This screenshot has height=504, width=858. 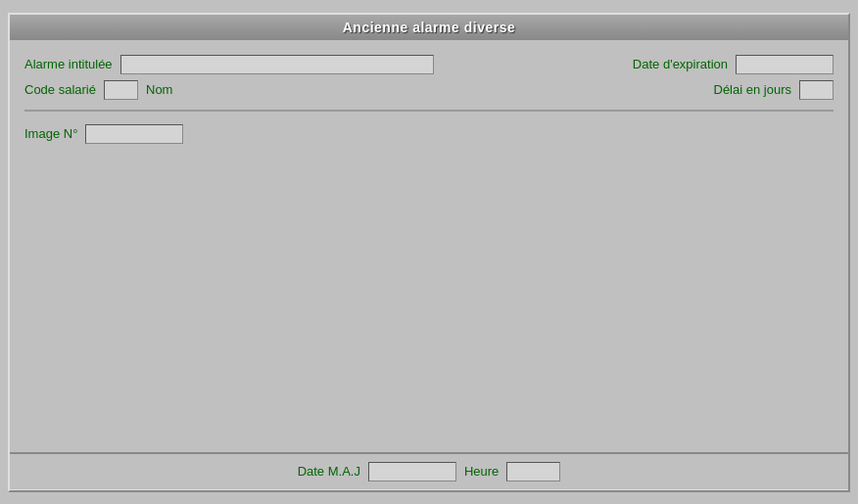 What do you see at coordinates (429, 27) in the screenshot?
I see `window-title: Ancienne alarme diverse` at bounding box center [429, 27].